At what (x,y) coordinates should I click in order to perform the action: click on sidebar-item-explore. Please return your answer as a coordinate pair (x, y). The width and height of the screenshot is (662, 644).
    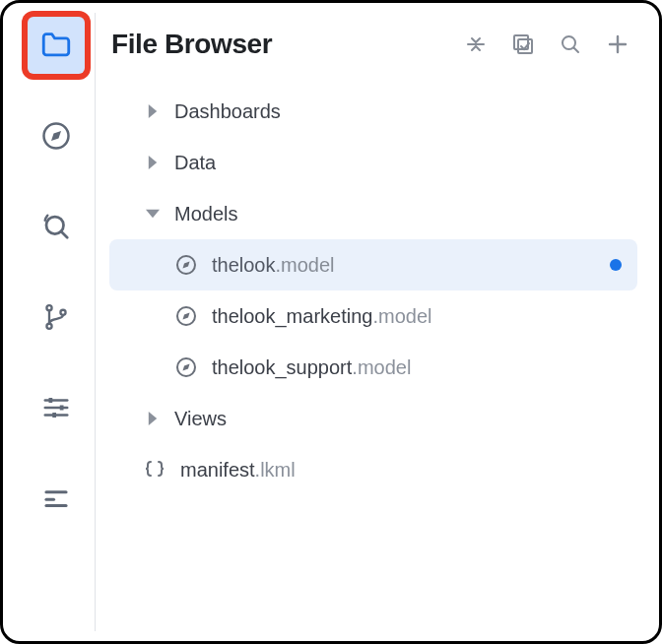
    Looking at the image, I should click on (56, 136).